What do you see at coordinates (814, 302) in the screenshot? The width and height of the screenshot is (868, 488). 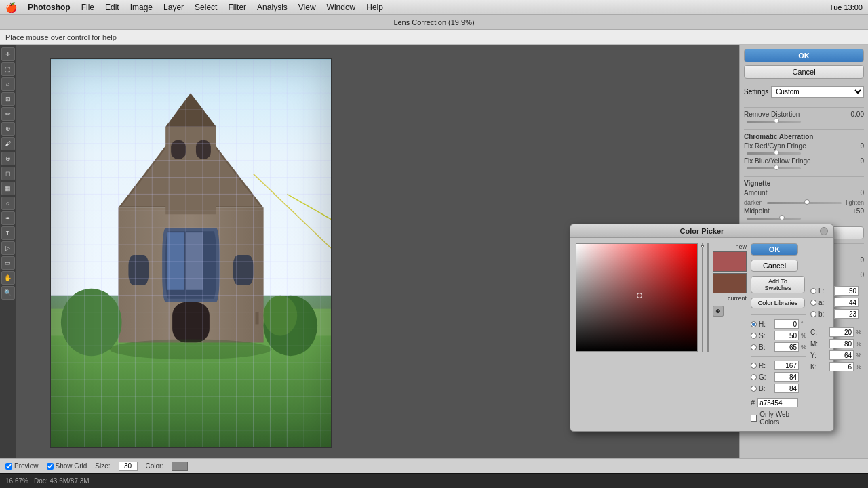 I see `a-radio` at bounding box center [814, 302].